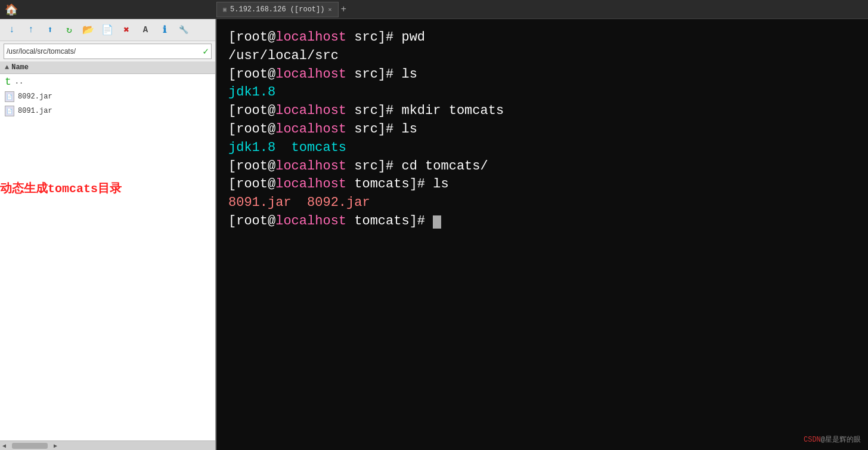  Describe the element at coordinates (330, 10) in the screenshot. I see `close-icon: ✕` at that location.